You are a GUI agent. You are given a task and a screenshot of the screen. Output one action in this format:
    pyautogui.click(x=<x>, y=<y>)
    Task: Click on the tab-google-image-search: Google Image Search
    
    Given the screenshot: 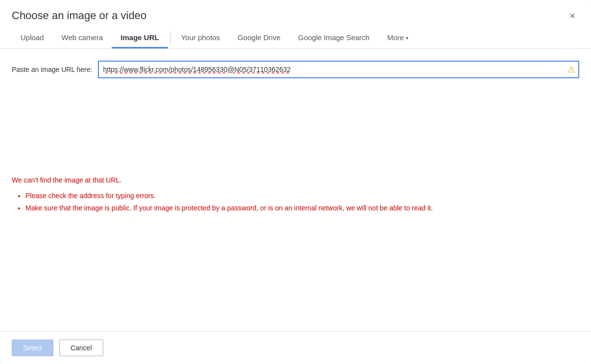 What is the action you would take?
    pyautogui.click(x=334, y=38)
    